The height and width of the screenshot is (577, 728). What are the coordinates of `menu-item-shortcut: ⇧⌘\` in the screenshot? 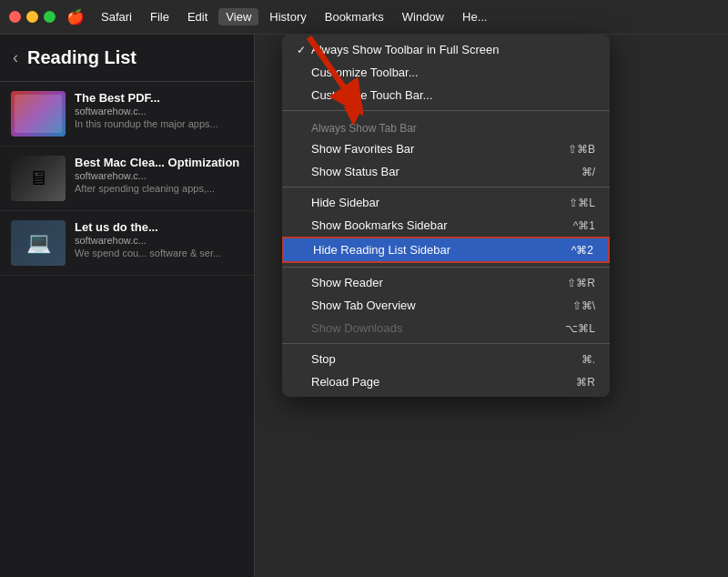 It's located at (584, 306).